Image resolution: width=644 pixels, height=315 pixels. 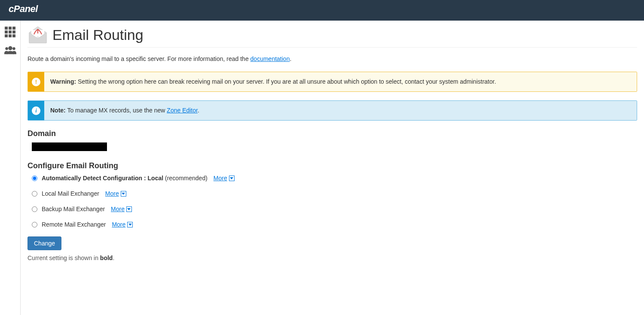 I want to click on documentation-link: documentation, so click(x=270, y=59).